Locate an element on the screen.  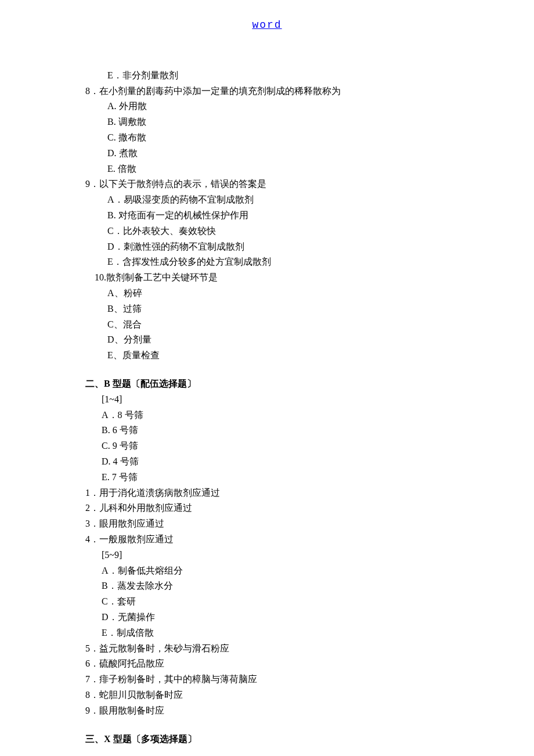
b-range-1: [1~4] is located at coordinates (267, 399).